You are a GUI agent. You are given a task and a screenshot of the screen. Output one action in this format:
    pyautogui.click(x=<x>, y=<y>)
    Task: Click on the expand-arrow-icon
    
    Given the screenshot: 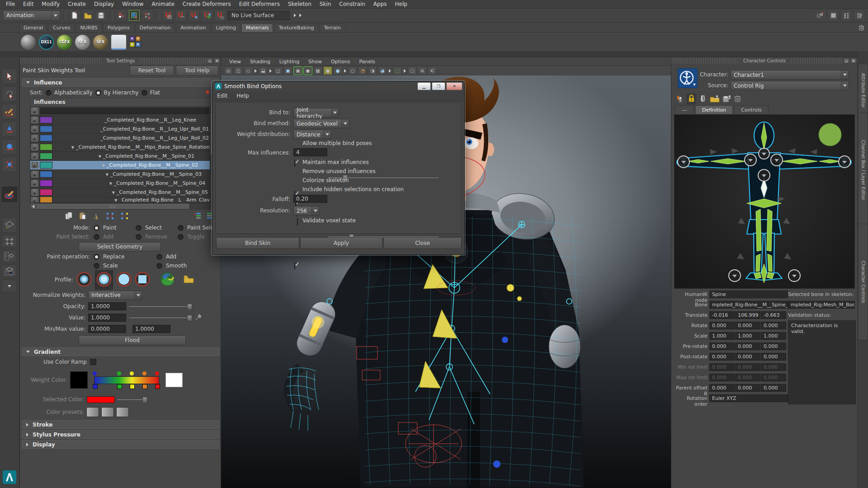 What is the action you would take?
    pyautogui.click(x=295, y=15)
    